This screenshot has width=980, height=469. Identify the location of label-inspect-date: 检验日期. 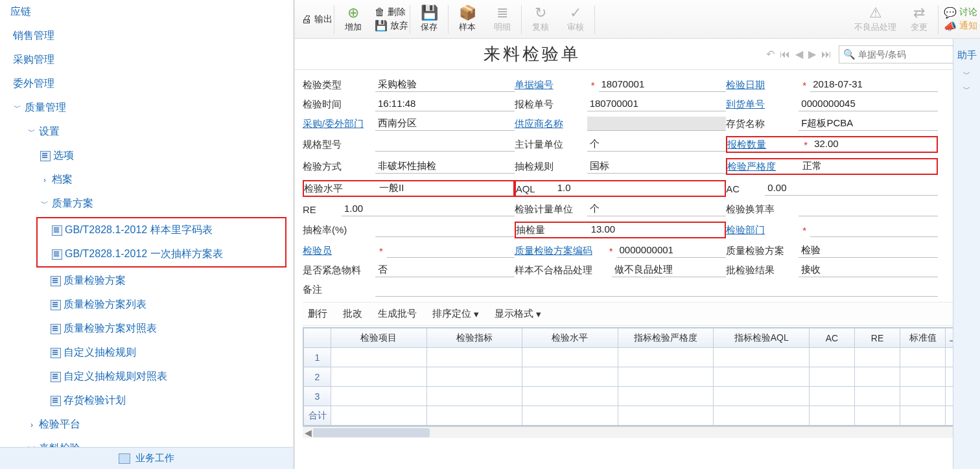
(762, 86).